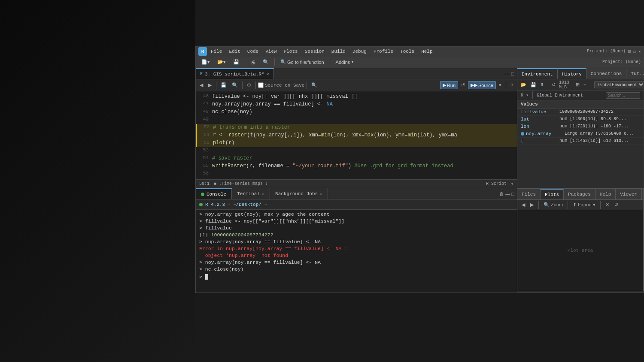  What do you see at coordinates (253, 62) in the screenshot?
I see `print-btn: 🖨` at bounding box center [253, 62].